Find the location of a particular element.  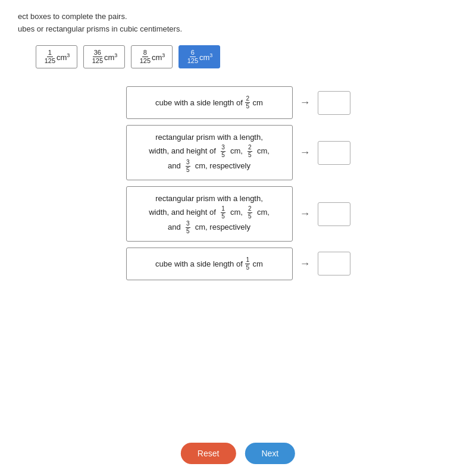

desc-box-4: cube with a side length of 1 5 cm is located at coordinates (209, 264).